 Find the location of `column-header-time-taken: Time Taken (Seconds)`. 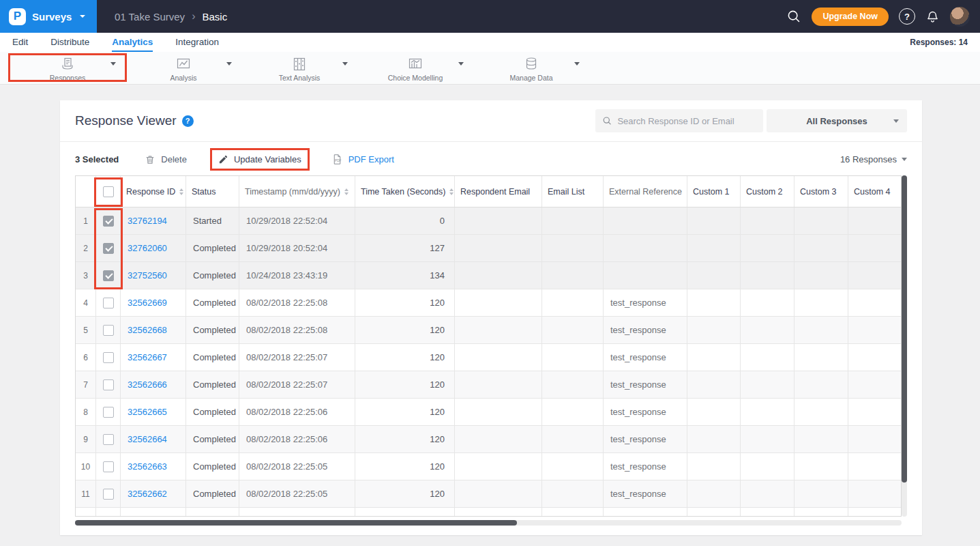

column-header-time-taken: Time Taken (Seconds) is located at coordinates (405, 191).